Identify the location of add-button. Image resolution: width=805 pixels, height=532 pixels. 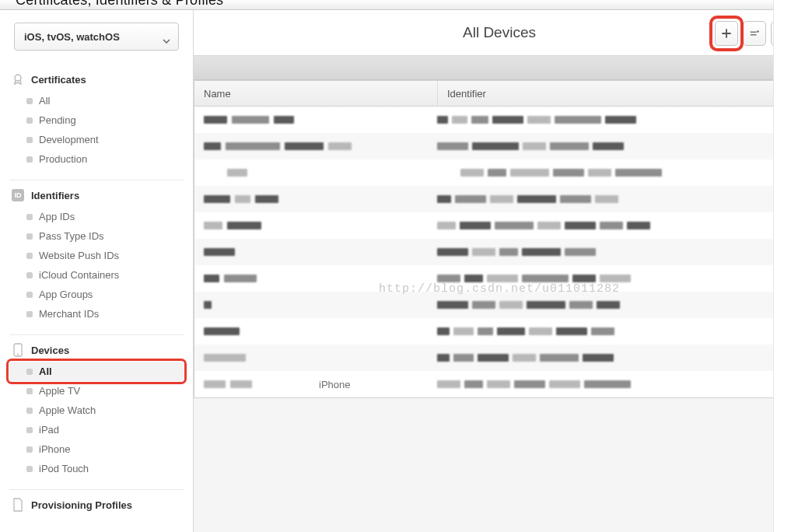
(726, 33).